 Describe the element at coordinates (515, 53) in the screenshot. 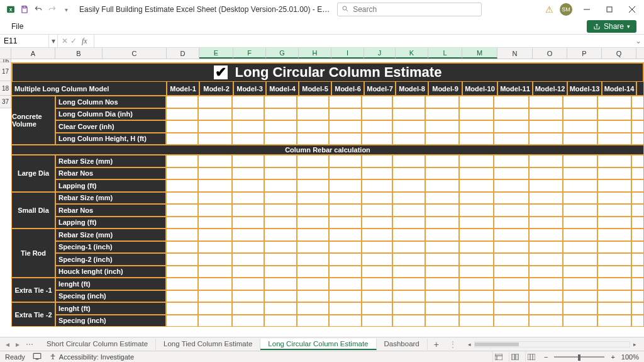

I see `column-header-N: N` at that location.